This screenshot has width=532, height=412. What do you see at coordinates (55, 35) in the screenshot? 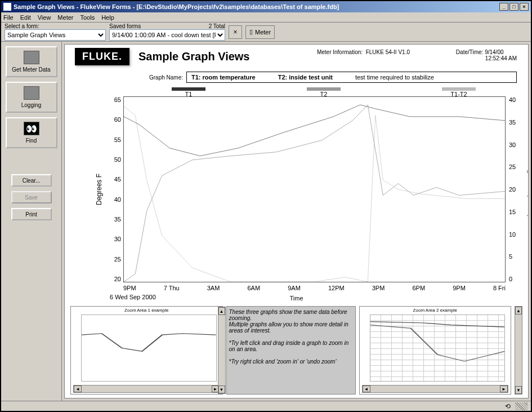
I see `form-select: Sample Graph Views` at bounding box center [55, 35].